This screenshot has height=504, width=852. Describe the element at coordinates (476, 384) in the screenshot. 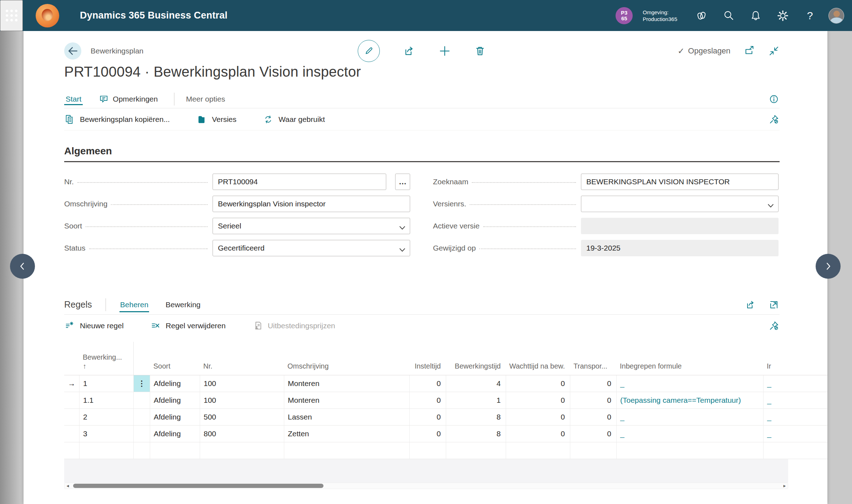

I see `cell-bewerkingstijd: 4` at that location.